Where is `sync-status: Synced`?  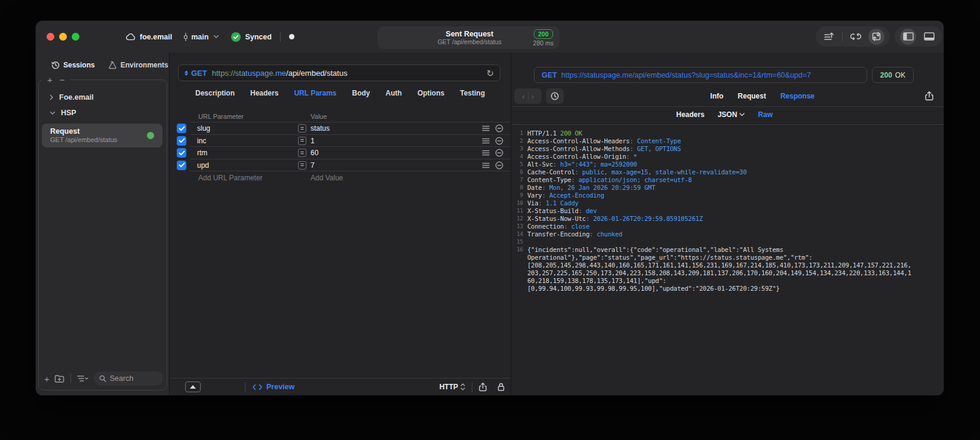 sync-status: Synced is located at coordinates (251, 37).